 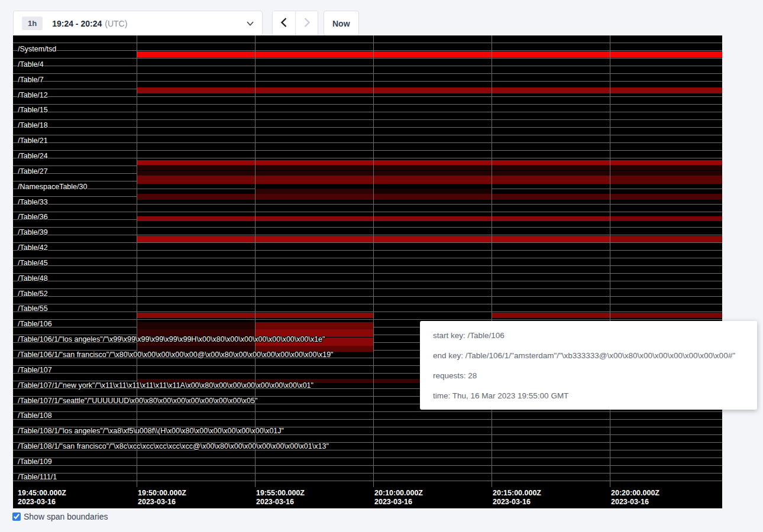 What do you see at coordinates (284, 24) in the screenshot?
I see `chevron-left-icon` at bounding box center [284, 24].